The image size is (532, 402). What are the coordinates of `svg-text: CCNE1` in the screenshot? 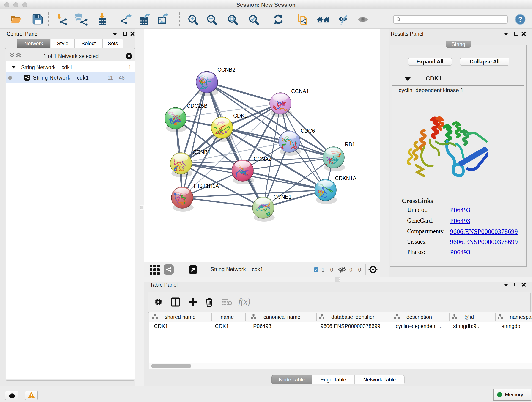 It's located at (282, 197).